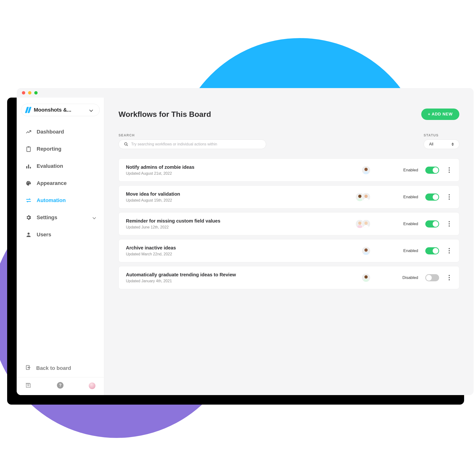 The image size is (476, 476). Describe the element at coordinates (442, 135) in the screenshot. I see `status-filter-label: STATUS` at that location.